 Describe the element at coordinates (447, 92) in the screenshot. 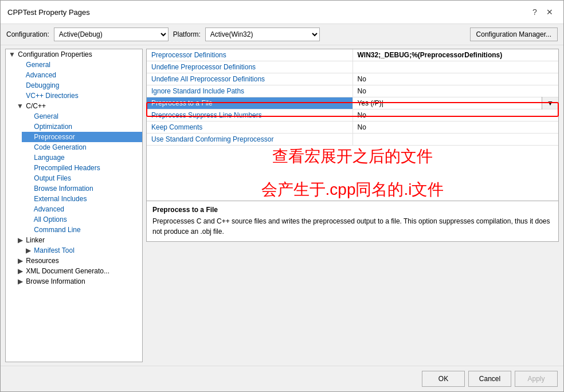

I see `prop-value-ignore-std: No` at that location.